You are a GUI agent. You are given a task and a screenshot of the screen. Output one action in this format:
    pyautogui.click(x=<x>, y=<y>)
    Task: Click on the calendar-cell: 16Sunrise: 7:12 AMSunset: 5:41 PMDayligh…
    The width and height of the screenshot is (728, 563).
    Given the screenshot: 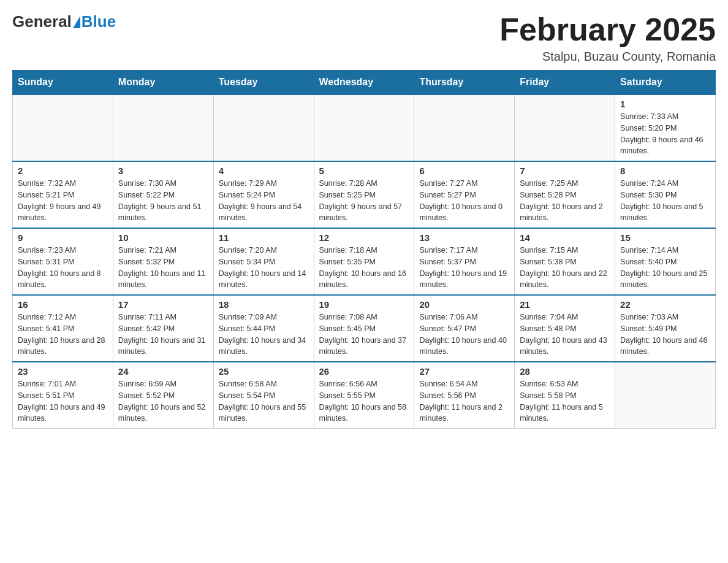 What is the action you would take?
    pyautogui.click(x=63, y=329)
    